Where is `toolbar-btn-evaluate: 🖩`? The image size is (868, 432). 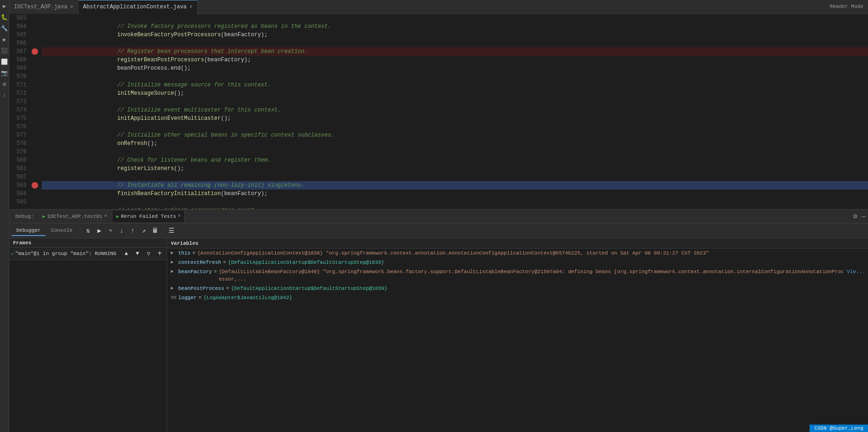
toolbar-btn-evaluate: 🖩 is located at coordinates (155, 231).